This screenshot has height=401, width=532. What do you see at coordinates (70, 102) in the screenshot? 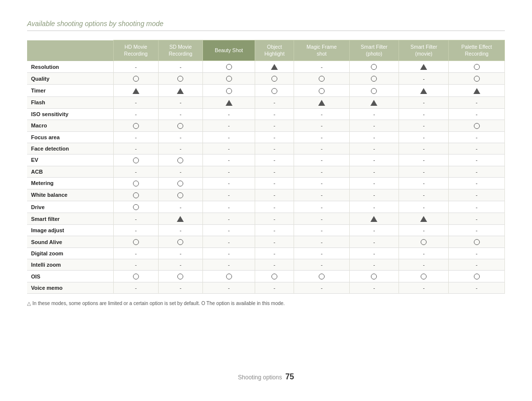
I see `row-label: Flash` at bounding box center [70, 102].